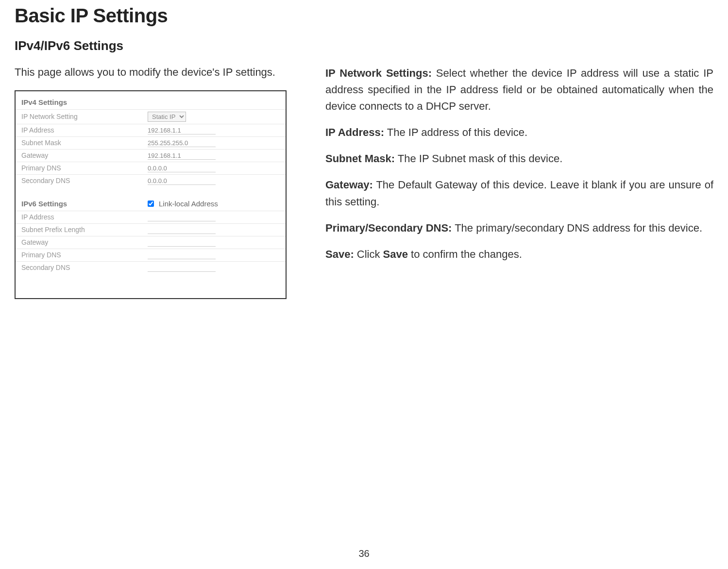  I want to click on input-gateway, so click(182, 156).